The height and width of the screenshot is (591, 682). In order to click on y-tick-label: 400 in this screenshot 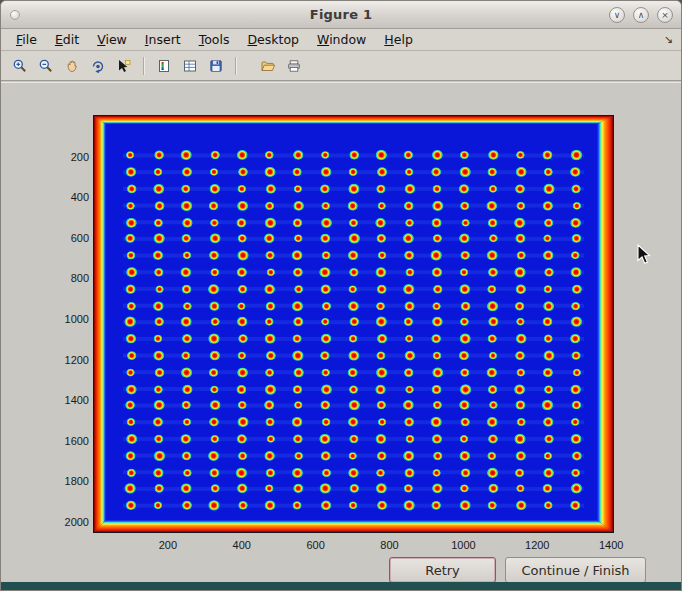, I will do `click(66, 197)`.